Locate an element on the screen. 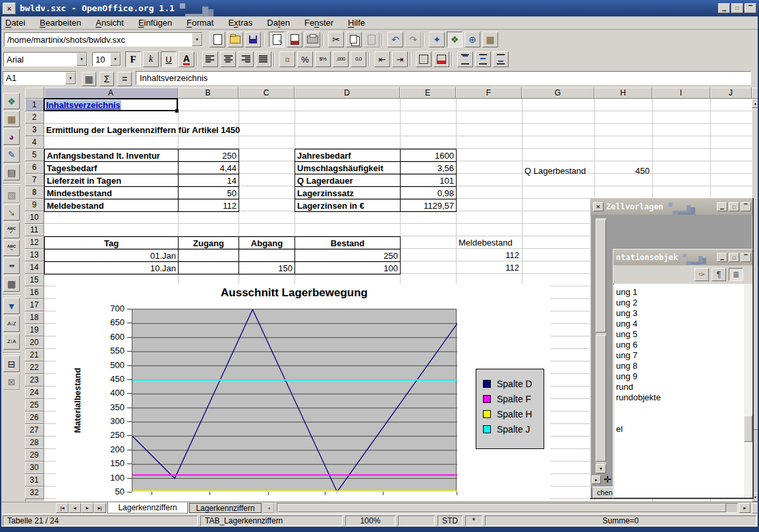 The image size is (759, 532). row-header-17: 17 is located at coordinates (34, 306).